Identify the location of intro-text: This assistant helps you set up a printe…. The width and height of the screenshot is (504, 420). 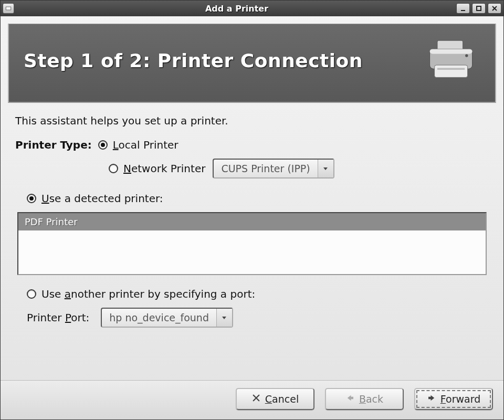
(252, 121).